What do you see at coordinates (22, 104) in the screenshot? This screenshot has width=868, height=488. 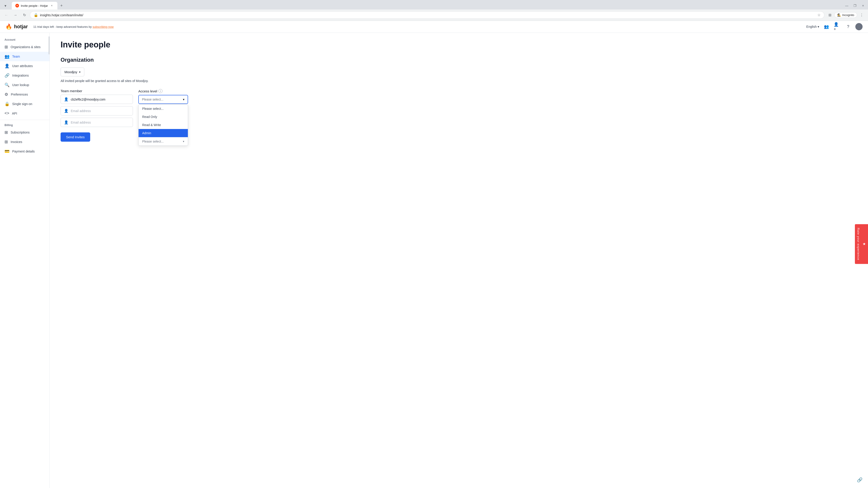 I see `sidebar-item-sso-label: Single sign-on` at bounding box center [22, 104].